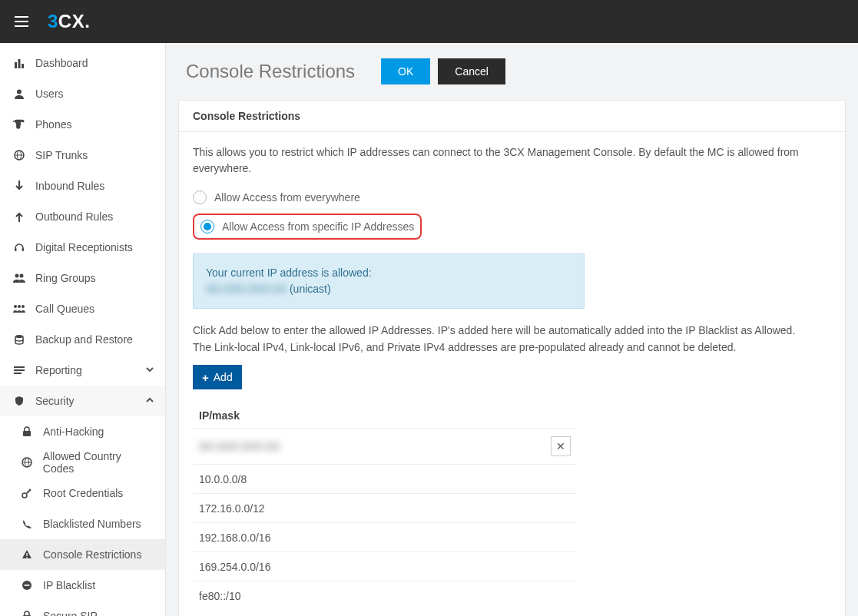  I want to click on list-icon, so click(19, 370).